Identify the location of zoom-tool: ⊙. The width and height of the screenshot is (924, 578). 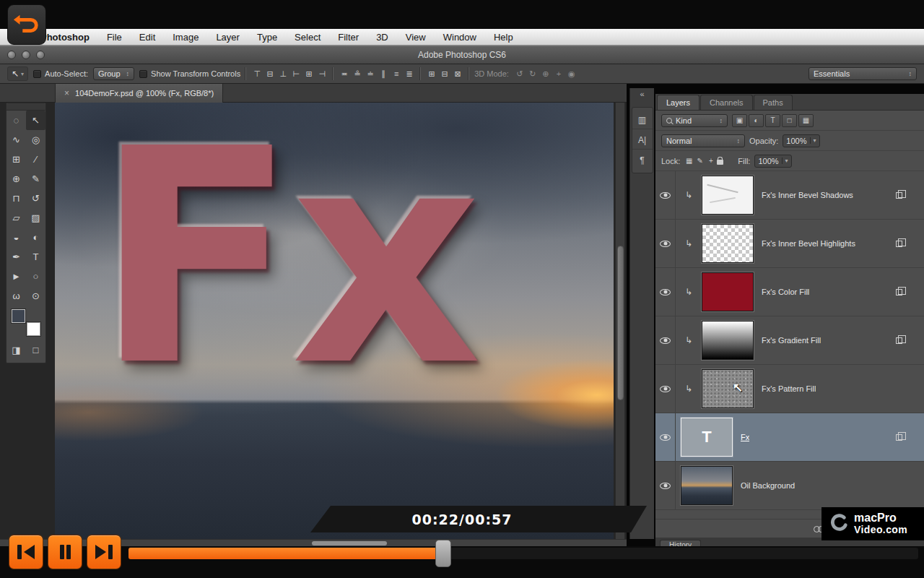
(36, 296).